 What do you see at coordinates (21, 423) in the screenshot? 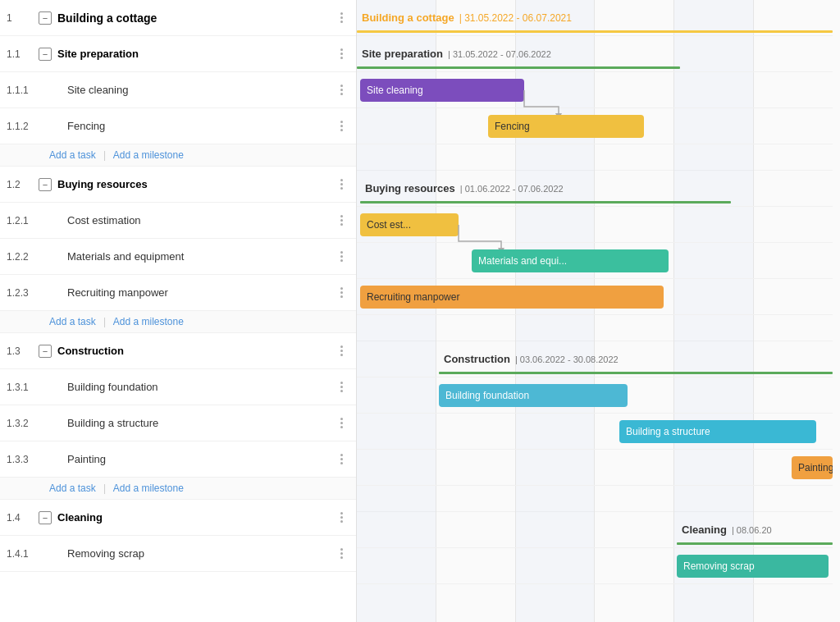
I see `row-num-1-3-2: 1.3.2` at bounding box center [21, 423].